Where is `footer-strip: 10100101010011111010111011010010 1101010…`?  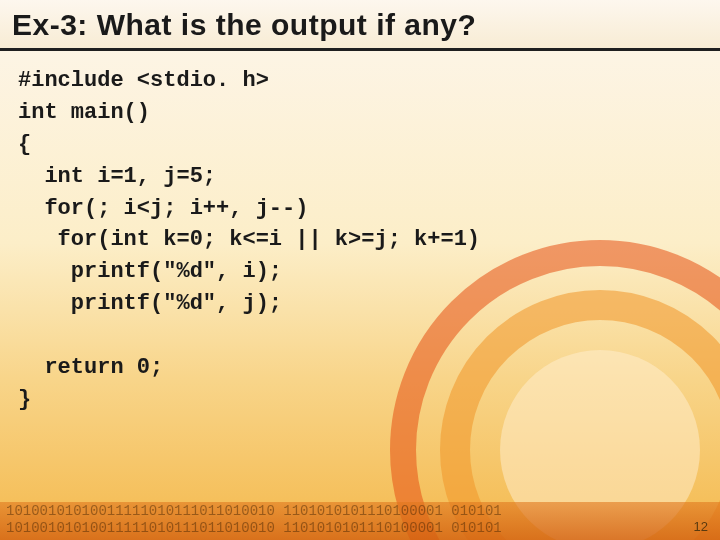 footer-strip: 10100101010011111010111011010010 1101010… is located at coordinates (360, 521).